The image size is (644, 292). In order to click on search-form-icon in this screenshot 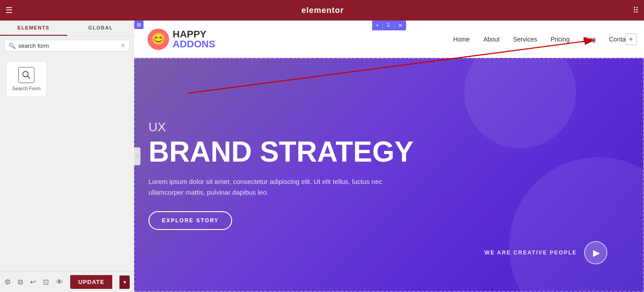, I will do `click(26, 75)`.